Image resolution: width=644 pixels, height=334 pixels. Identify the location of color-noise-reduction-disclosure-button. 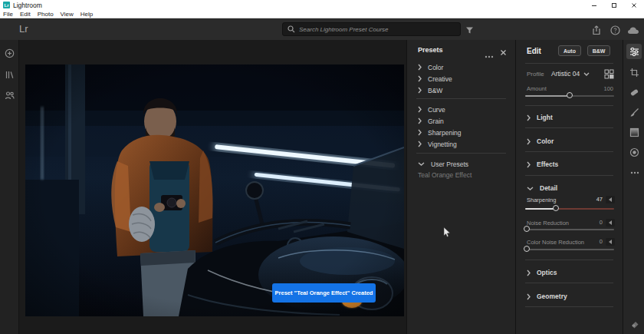
(610, 242).